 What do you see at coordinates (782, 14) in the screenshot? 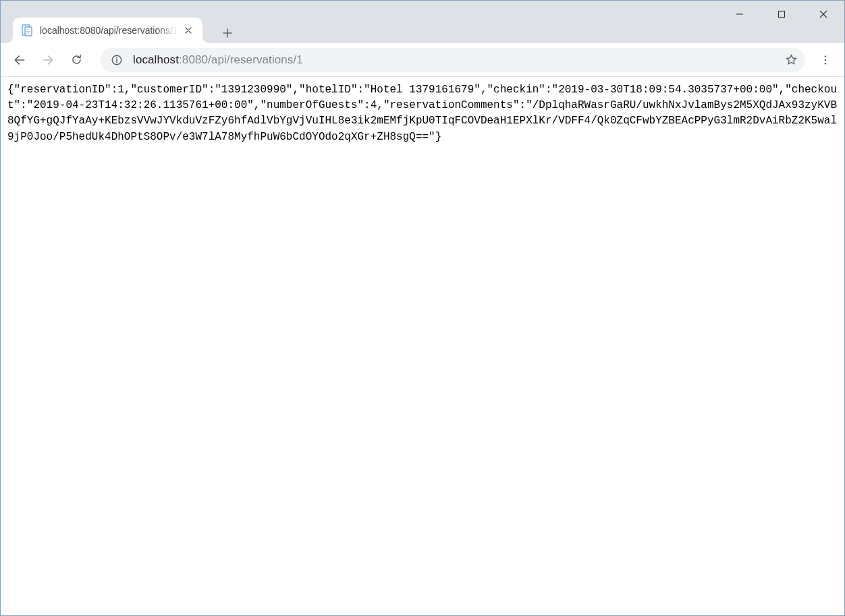
I see `maximize-icon` at bounding box center [782, 14].